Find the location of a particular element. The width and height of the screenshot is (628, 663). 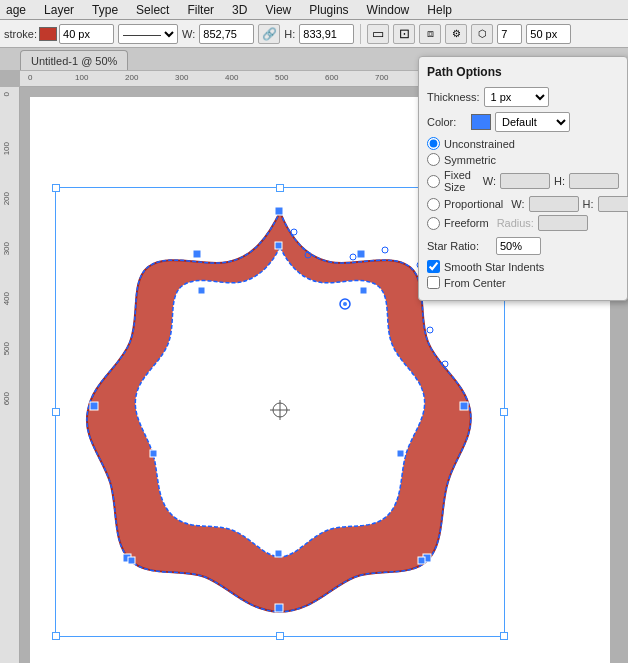

ruler-v-mark-400: 400 is located at coordinates (6, 298).